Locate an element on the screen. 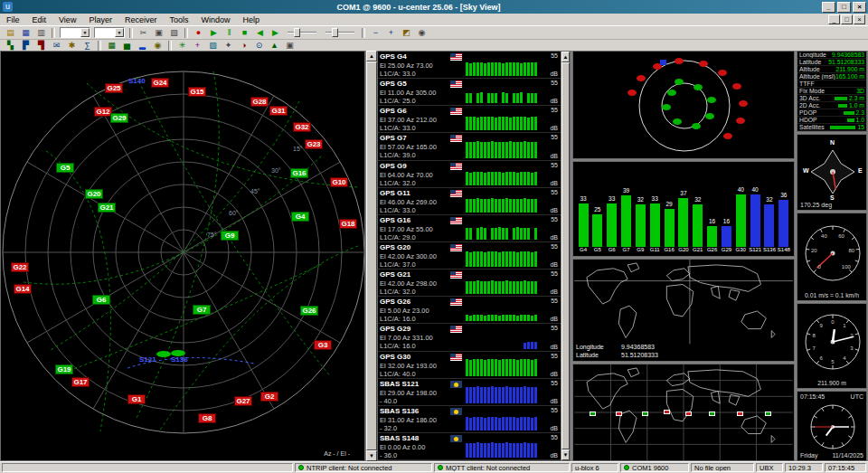  menu-file: File is located at coordinates (13, 20).